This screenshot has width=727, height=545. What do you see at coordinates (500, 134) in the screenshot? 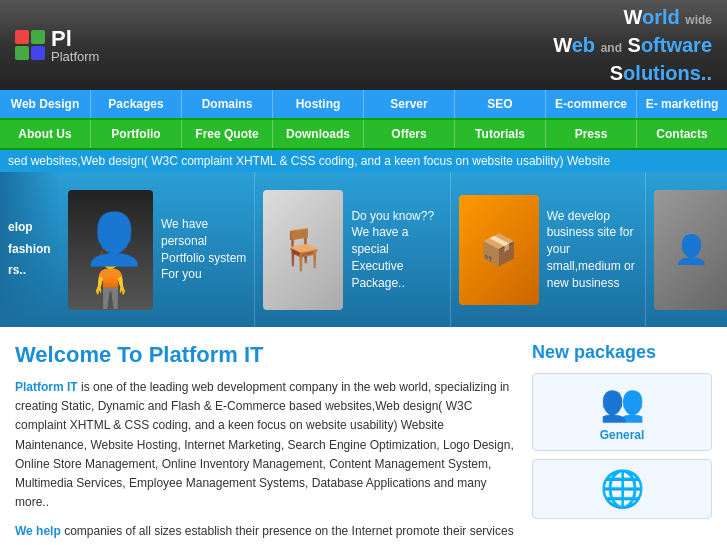
I see `nav-tutorials: Tutorials` at bounding box center [500, 134].